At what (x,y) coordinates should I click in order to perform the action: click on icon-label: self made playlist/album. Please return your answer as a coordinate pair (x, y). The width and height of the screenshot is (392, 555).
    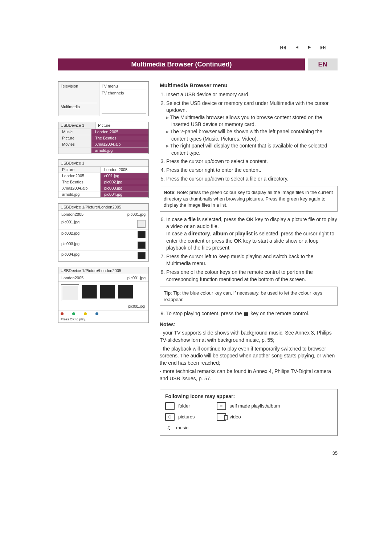
    Looking at the image, I should click on (255, 406).